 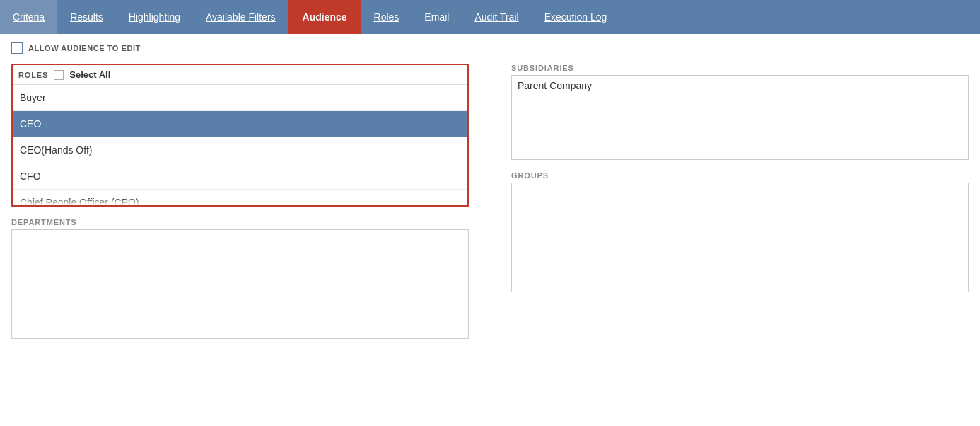 What do you see at coordinates (740, 112) in the screenshot?
I see `subsidiaries-section: SUBSIDIARIES Parent Company` at bounding box center [740, 112].